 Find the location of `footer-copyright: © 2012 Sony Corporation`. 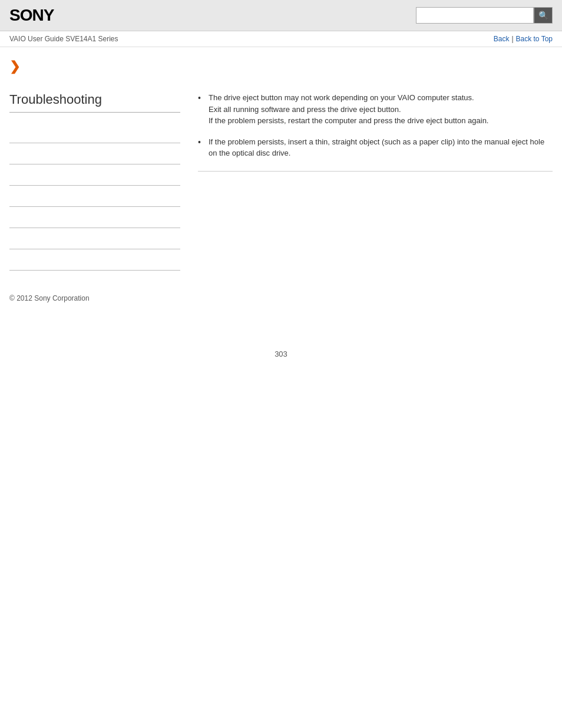

footer-copyright: © 2012 Sony Corporation is located at coordinates (281, 298).